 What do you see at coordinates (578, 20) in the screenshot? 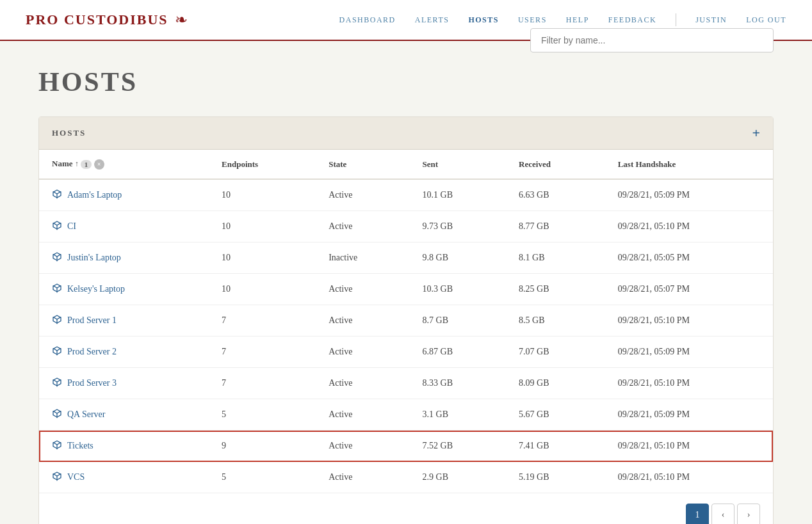
I see `nav-help: HELP` at bounding box center [578, 20].